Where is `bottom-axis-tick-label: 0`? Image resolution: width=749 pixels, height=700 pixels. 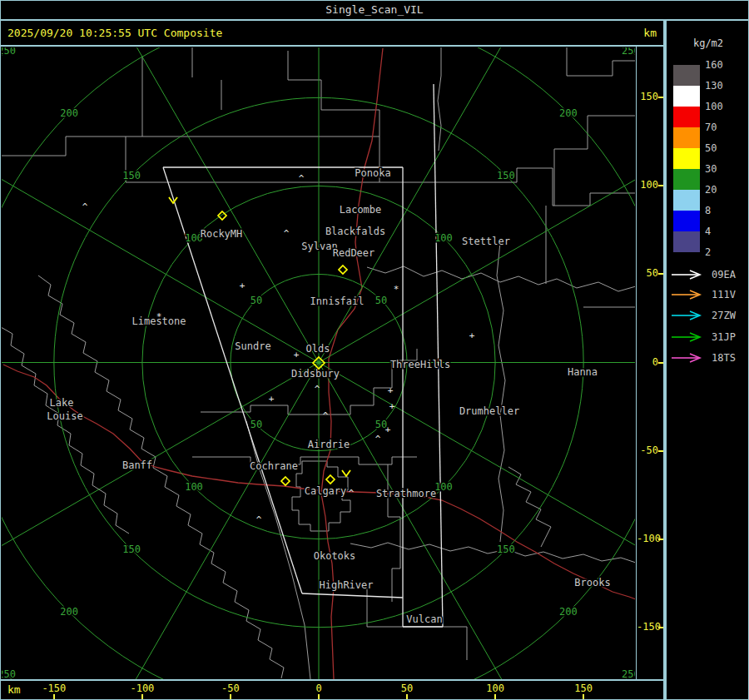
bottom-axis-tick-label: 0 is located at coordinates (319, 688).